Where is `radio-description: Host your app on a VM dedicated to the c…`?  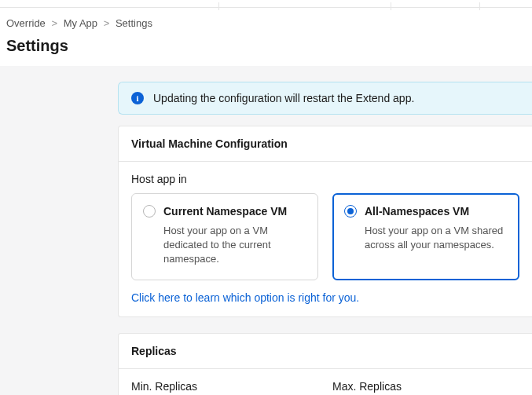
radio-description: Host your app on a VM dedicated to the c… is located at coordinates (225, 245).